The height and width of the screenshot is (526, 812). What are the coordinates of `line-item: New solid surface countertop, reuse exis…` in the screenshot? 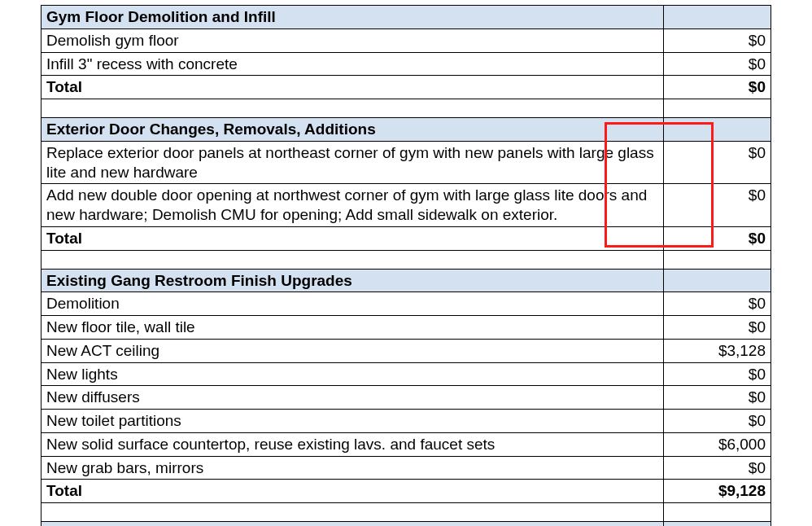 It's located at (407, 445).